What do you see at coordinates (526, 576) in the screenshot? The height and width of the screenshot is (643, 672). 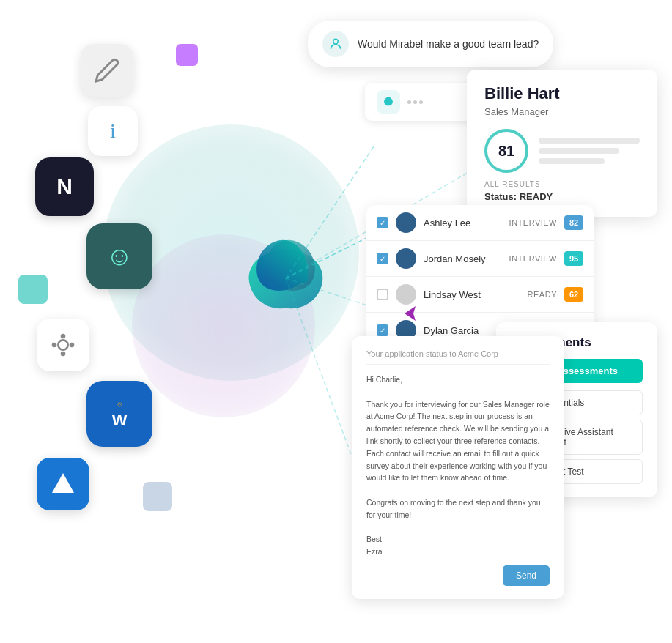 I see `send-button: Send` at bounding box center [526, 576].